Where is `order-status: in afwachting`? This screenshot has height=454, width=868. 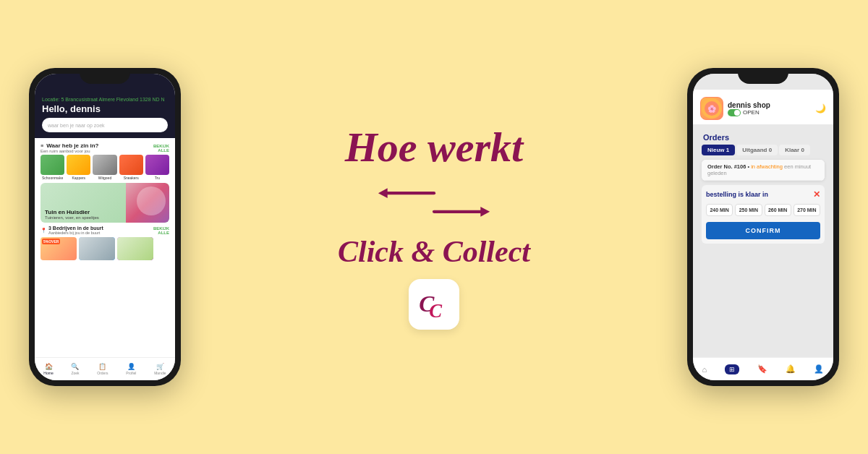
order-status: in afwachting is located at coordinates (767, 166).